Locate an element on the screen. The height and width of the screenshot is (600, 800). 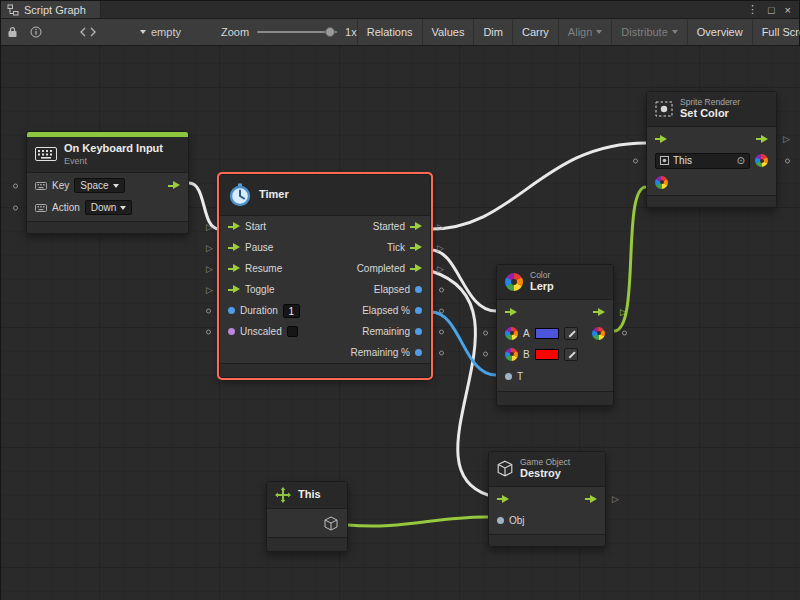
window-maximize-icon: □ is located at coordinates (772, 10).